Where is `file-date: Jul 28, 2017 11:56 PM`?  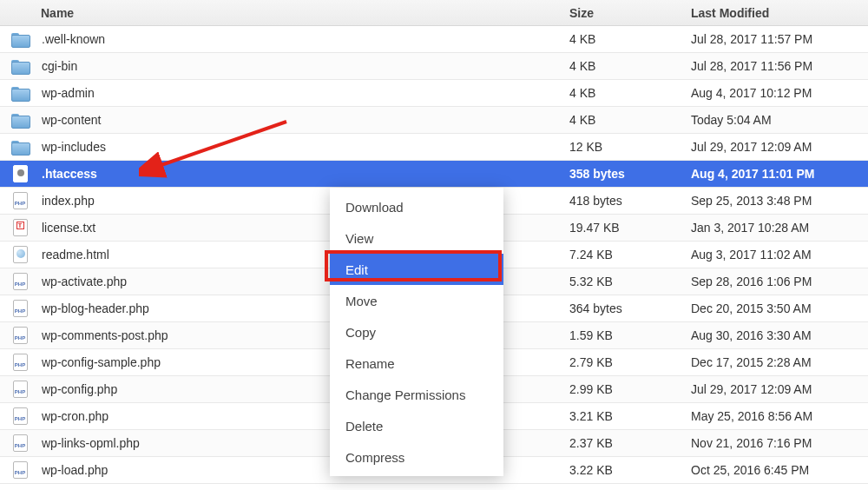
file-date: Jul 28, 2017 11:56 PM is located at coordinates (779, 66).